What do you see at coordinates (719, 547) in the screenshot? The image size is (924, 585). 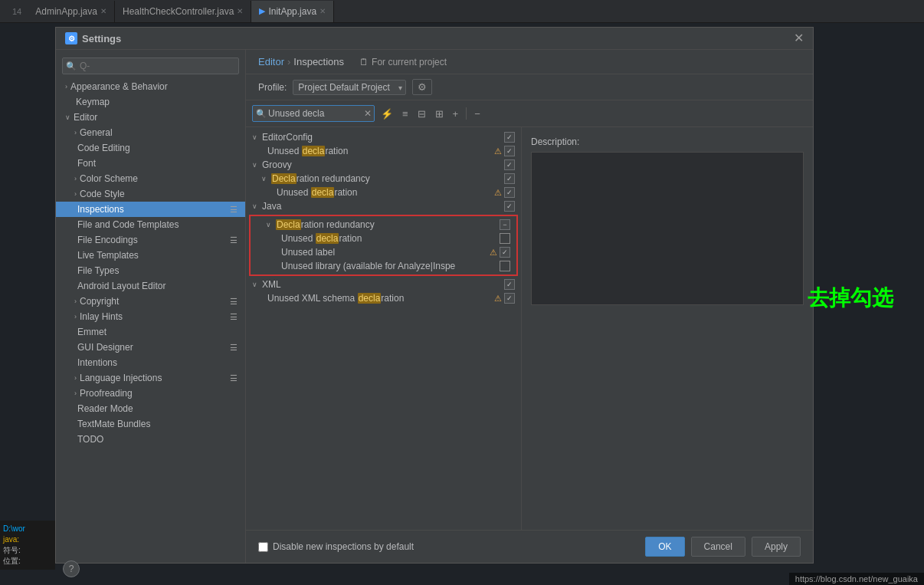 I see `cancel-button: Cancel` at bounding box center [719, 547].